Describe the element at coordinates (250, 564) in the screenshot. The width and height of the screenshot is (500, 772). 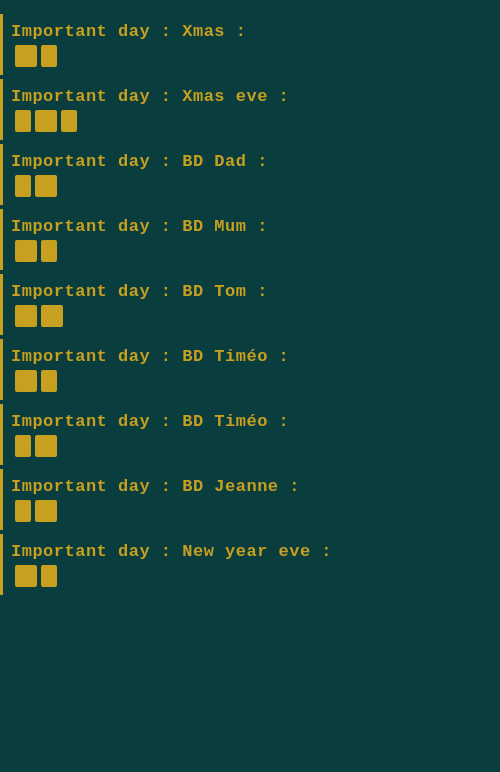
I see `list-item: Important day : New year eve :` at that location.